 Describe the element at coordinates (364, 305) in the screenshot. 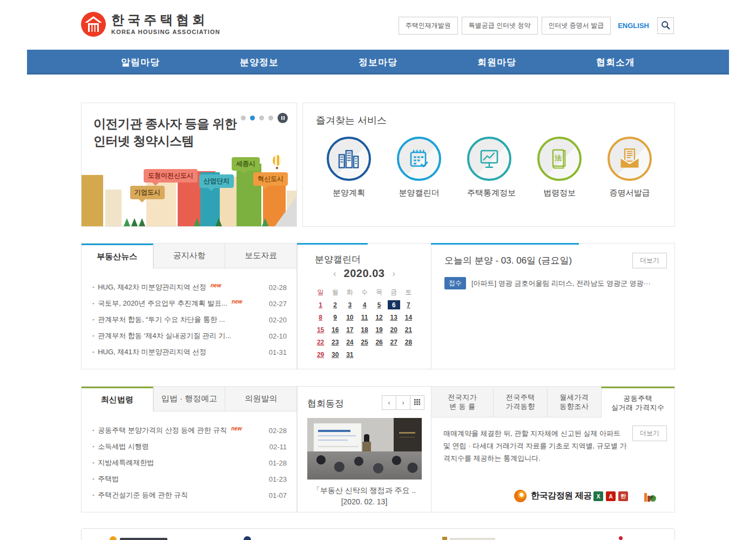

I see `calendar-day: 4` at that location.